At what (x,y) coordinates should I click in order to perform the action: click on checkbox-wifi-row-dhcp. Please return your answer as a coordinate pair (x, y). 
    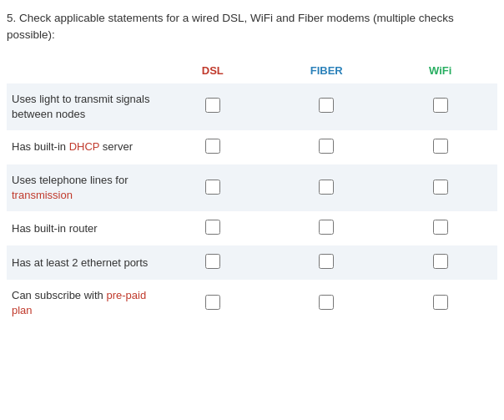
    Looking at the image, I should click on (441, 146).